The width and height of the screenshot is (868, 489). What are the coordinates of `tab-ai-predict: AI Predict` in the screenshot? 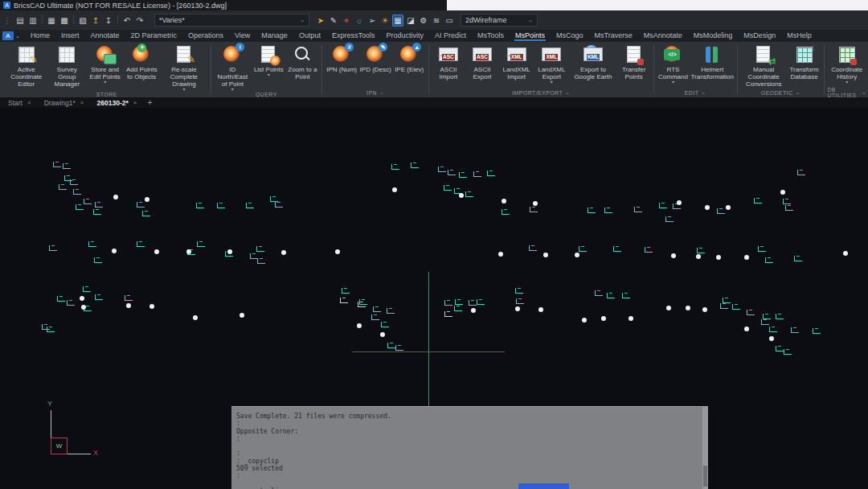 It's located at (450, 35).